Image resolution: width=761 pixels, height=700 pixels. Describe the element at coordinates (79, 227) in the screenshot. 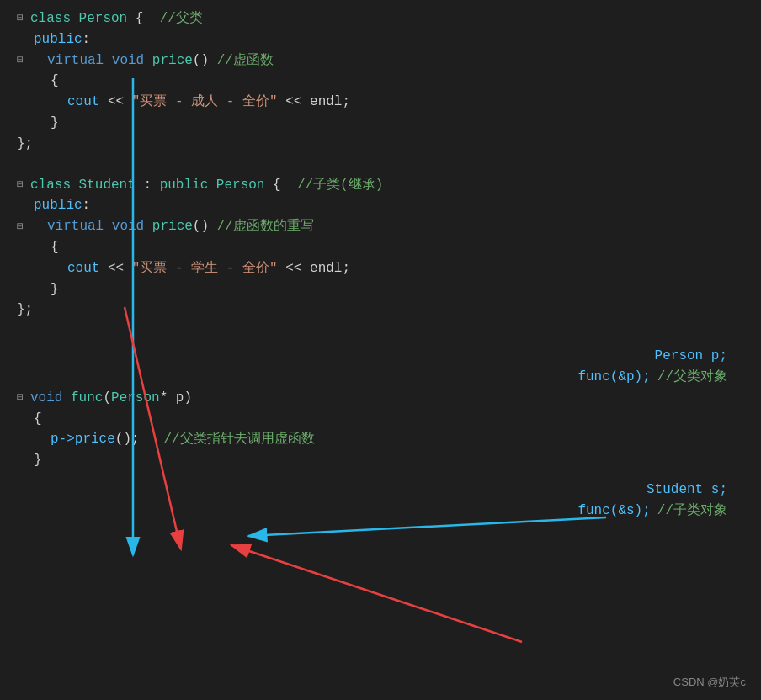

I see `keyword-virtual2: virtual` at that location.